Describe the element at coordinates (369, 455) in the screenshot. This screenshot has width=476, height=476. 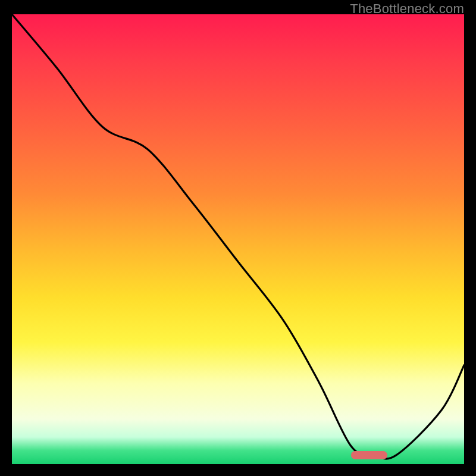
I see `optimal-marker` at that location.